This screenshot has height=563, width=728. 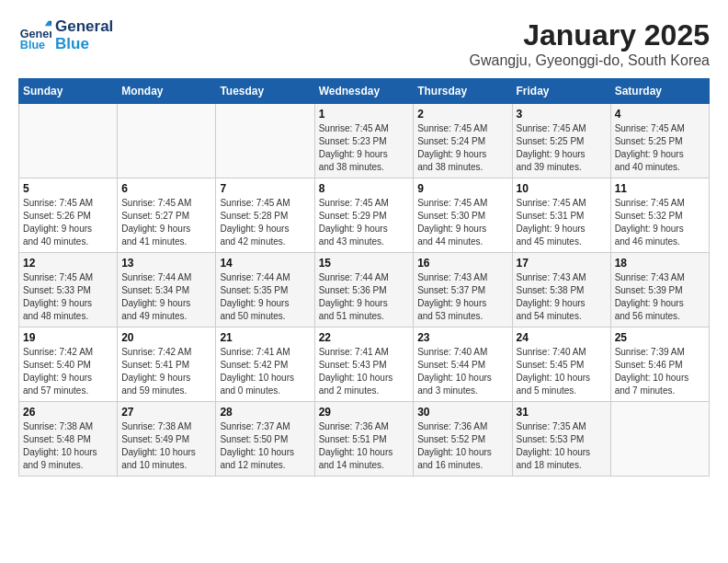 What do you see at coordinates (562, 189) in the screenshot?
I see `day-number: 10` at bounding box center [562, 189].